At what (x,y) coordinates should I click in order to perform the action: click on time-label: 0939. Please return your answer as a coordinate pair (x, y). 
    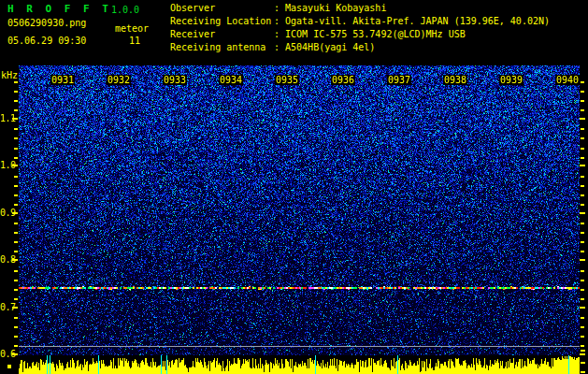
    Looking at the image, I should click on (511, 80).